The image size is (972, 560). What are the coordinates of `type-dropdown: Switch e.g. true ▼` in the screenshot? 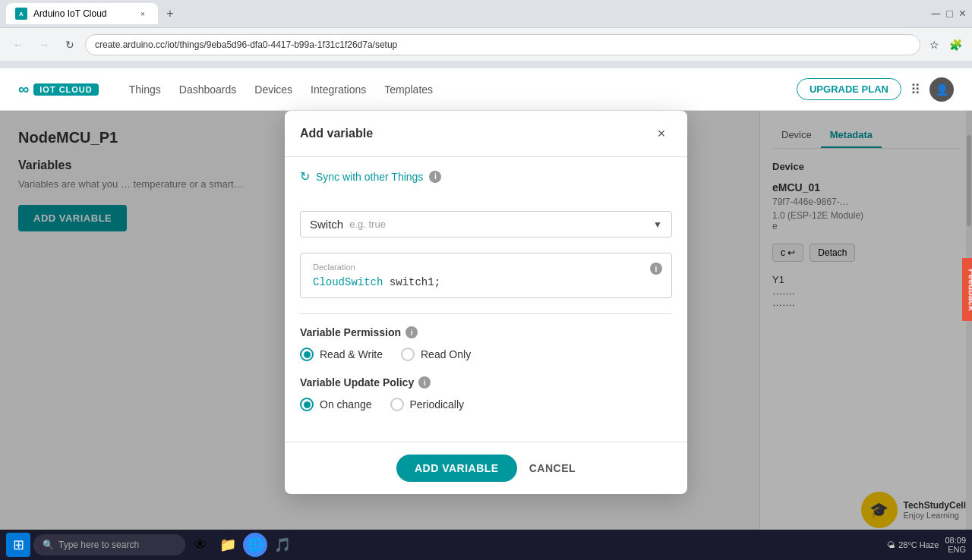 It's located at (486, 225).